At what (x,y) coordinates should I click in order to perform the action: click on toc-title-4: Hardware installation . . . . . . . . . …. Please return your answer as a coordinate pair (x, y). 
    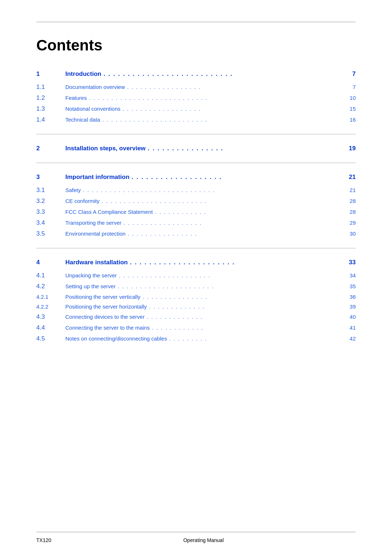
    Looking at the image, I should click on (203, 262).